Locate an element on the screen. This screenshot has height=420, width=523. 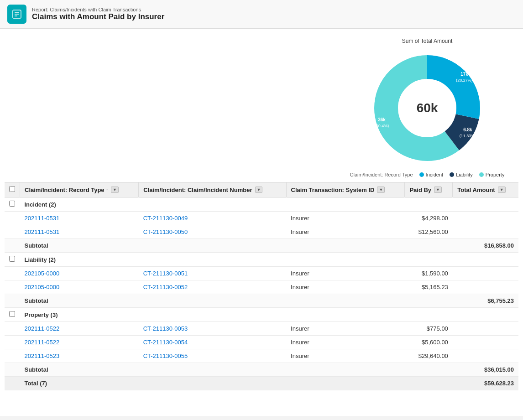
chart-legend: Claim/Incident: Record Type Incident Lia… is located at coordinates (427, 175).